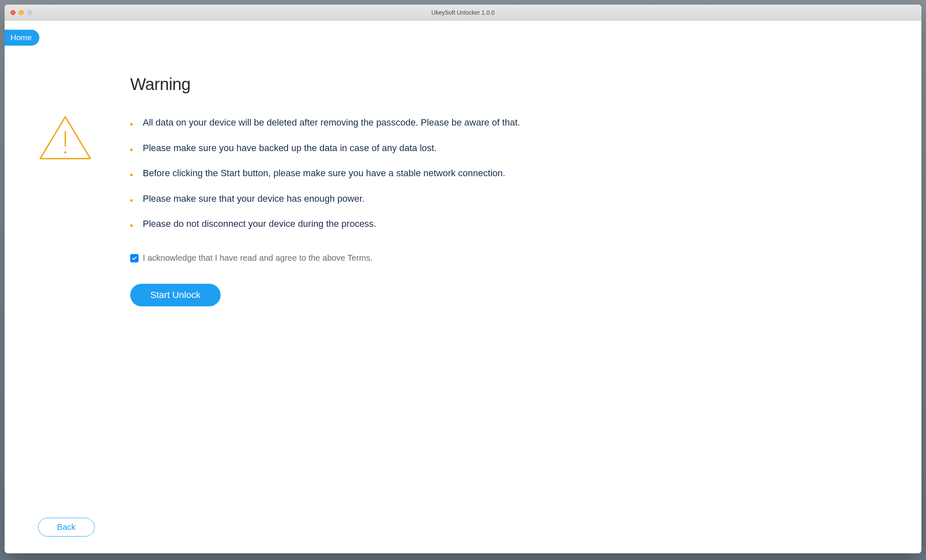 This screenshot has width=926, height=560. What do you see at coordinates (513, 148) in the screenshot?
I see `list-item: Please make sure you have backed up the …` at bounding box center [513, 148].